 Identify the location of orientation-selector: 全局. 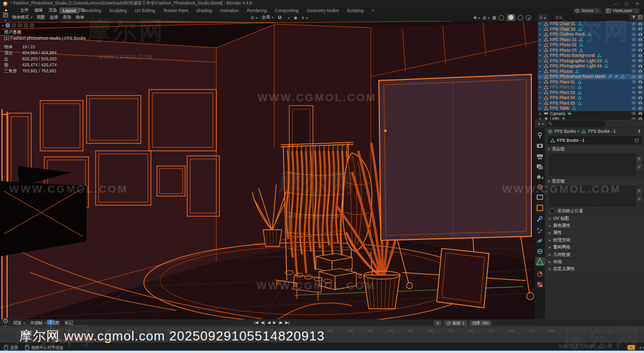
(268, 18).